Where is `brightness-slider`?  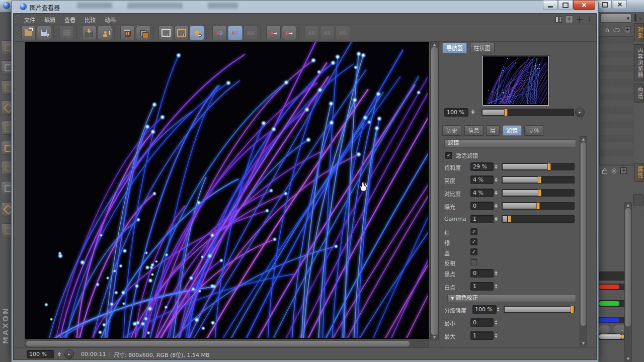 brightness-slider is located at coordinates (538, 180).